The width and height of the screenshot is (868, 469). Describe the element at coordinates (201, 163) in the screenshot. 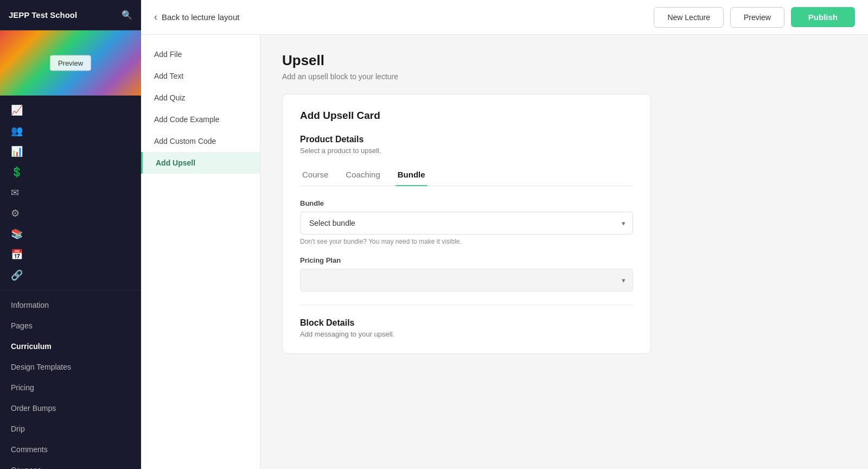

I see `left-panel-item-add-upsell: Add Upsell` at that location.